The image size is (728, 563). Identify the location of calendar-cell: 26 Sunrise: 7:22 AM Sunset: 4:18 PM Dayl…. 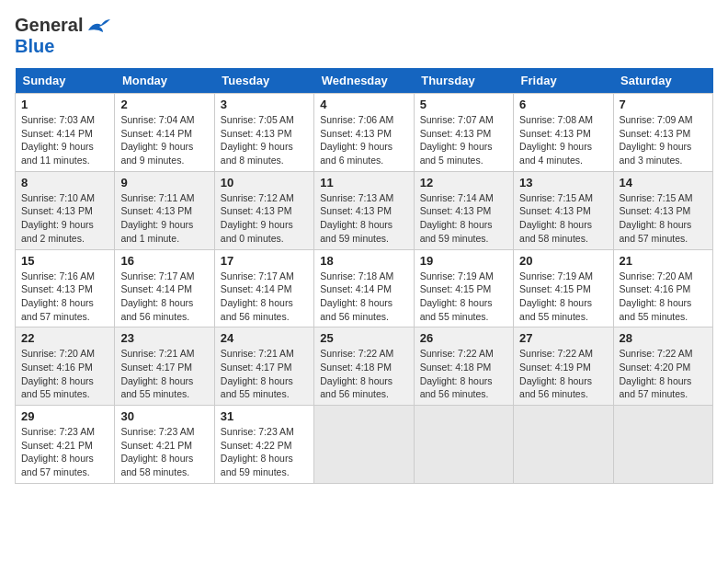
(463, 366).